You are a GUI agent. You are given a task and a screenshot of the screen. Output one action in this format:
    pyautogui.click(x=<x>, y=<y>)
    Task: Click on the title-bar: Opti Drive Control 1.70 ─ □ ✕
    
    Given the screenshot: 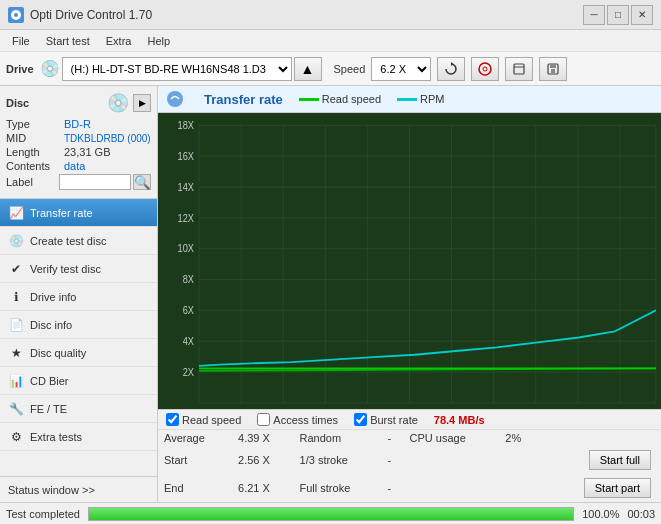 What is the action you would take?
    pyautogui.click(x=330, y=15)
    